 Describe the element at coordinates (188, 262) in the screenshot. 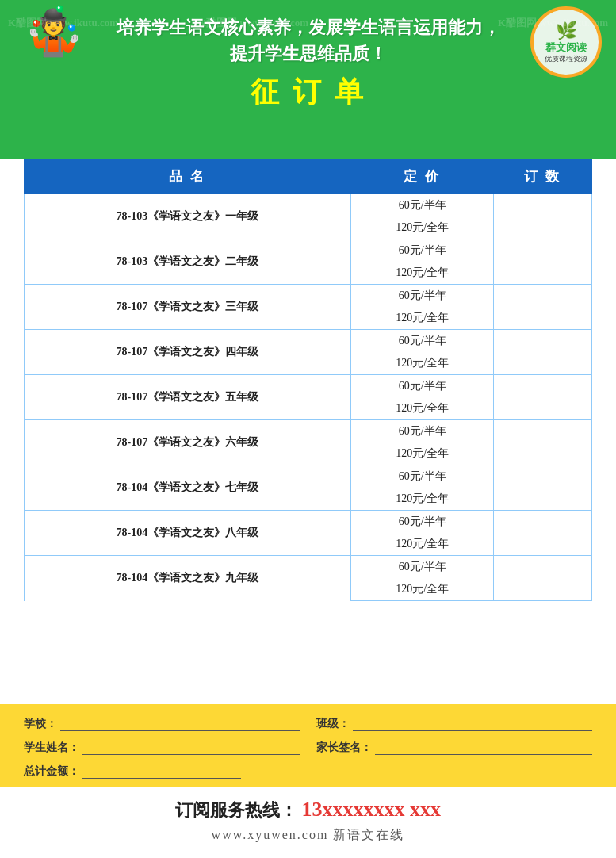

I see `product-name: 78-103《学语文之友》二年级` at that location.